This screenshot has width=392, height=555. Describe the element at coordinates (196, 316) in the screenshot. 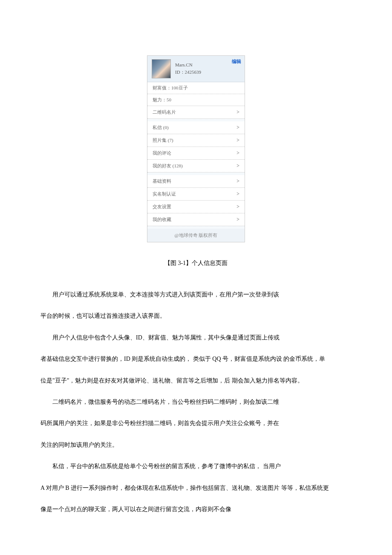

I see `para-1b: 平台的时候，也可以通过首推连接进入该界面。` at that location.